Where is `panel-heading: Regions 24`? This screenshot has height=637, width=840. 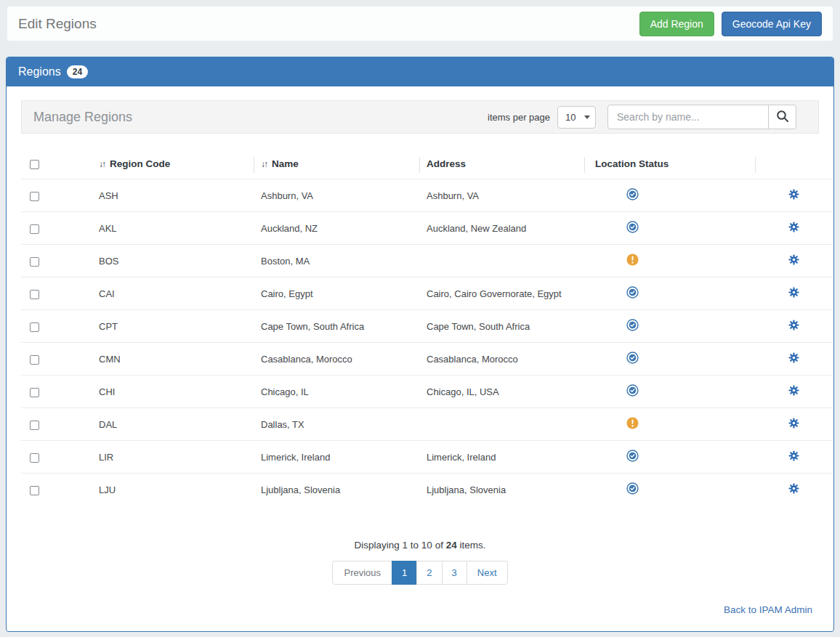
panel-heading: Regions 24 is located at coordinates (420, 72).